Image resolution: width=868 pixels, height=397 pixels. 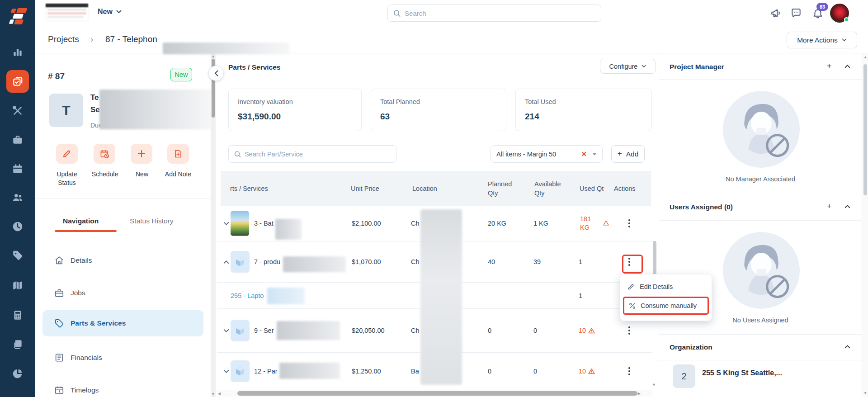 I want to click on table-horizontal-scrollbar: ◀ ▶, so click(x=435, y=393).